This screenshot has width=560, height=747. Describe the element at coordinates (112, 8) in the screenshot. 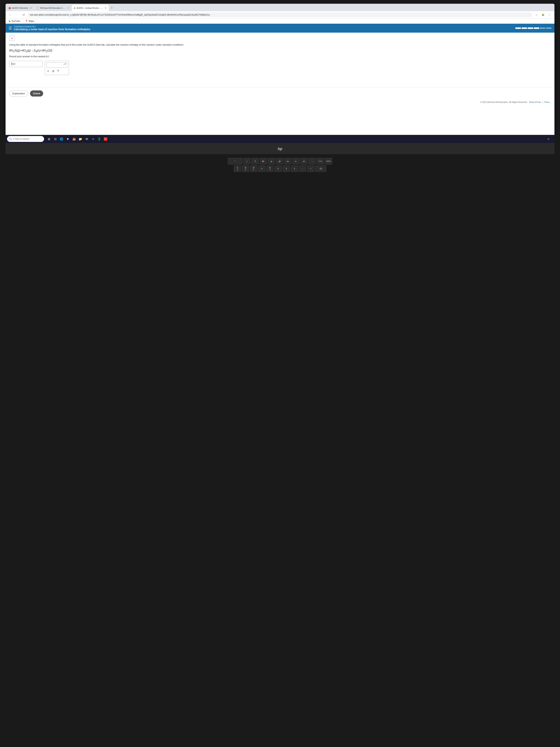

I see `new-tab-button: +` at that location.